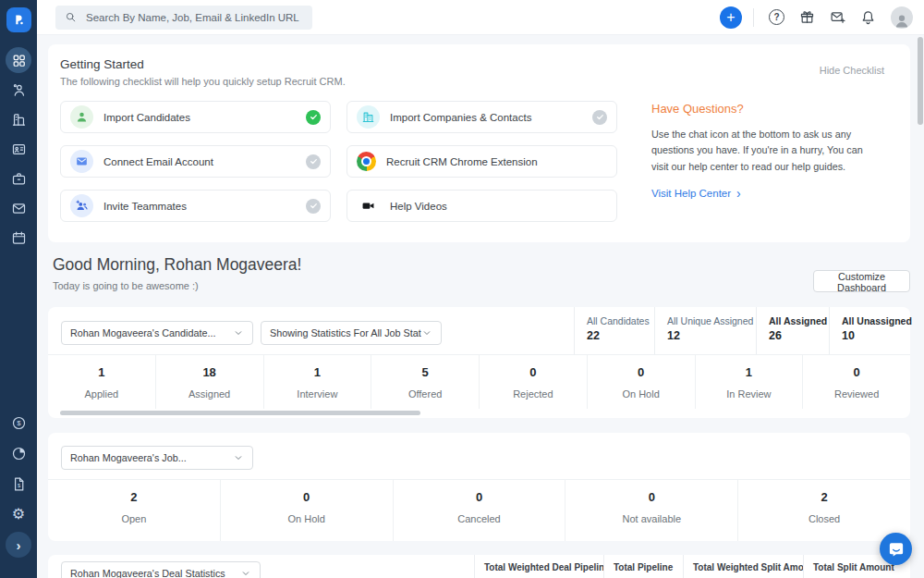 The width and height of the screenshot is (924, 578). What do you see at coordinates (18, 238) in the screenshot?
I see `sidebar-item-calendar` at bounding box center [18, 238].